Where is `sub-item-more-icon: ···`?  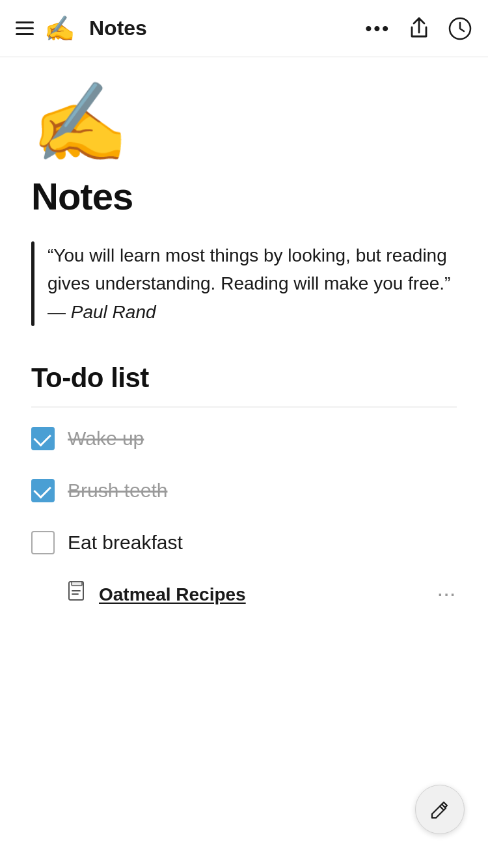 sub-item-more-icon: ··· is located at coordinates (448, 595).